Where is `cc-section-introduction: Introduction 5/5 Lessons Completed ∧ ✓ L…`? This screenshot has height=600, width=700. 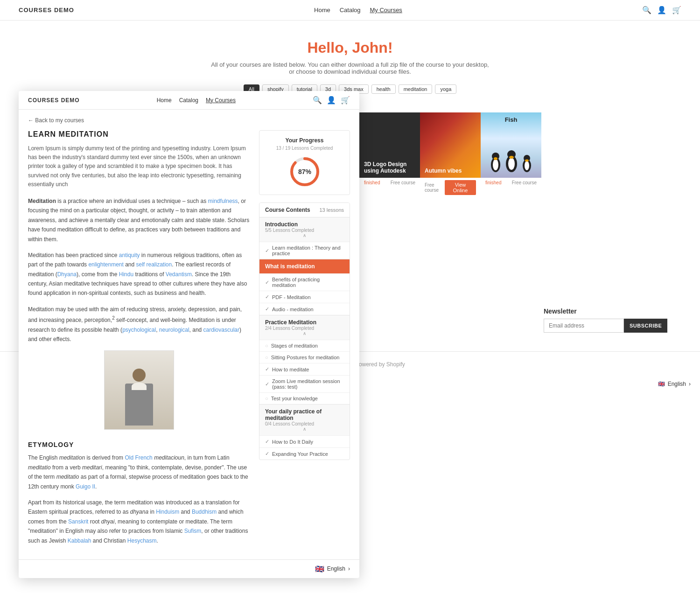
cc-section-introduction: Introduction 5/5 Lessons Completed ∧ ✓ L… is located at coordinates (304, 238).